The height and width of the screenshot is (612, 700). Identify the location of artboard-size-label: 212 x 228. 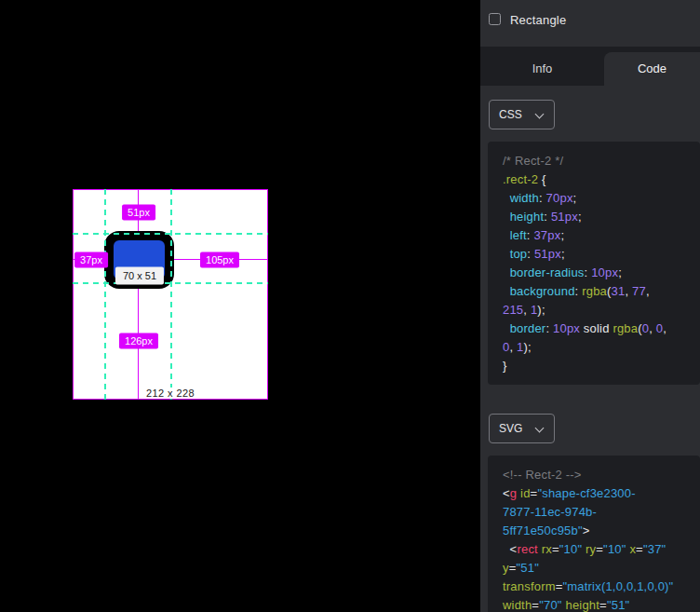
(170, 393).